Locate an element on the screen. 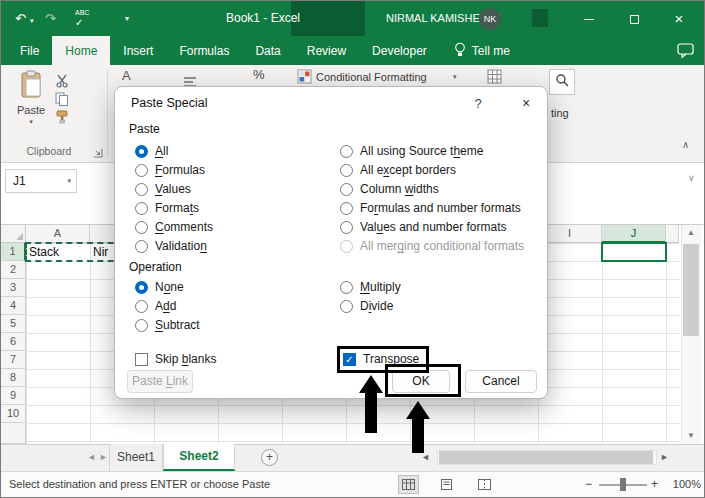  tab-developer: Developer is located at coordinates (400, 50).